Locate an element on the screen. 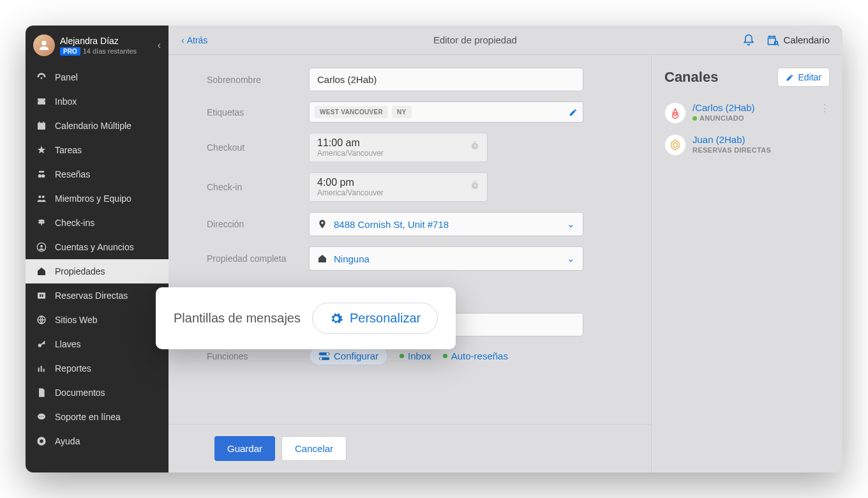 Image resolution: width=868 pixels, height=498 pixels. notifications-icon is located at coordinates (749, 40).